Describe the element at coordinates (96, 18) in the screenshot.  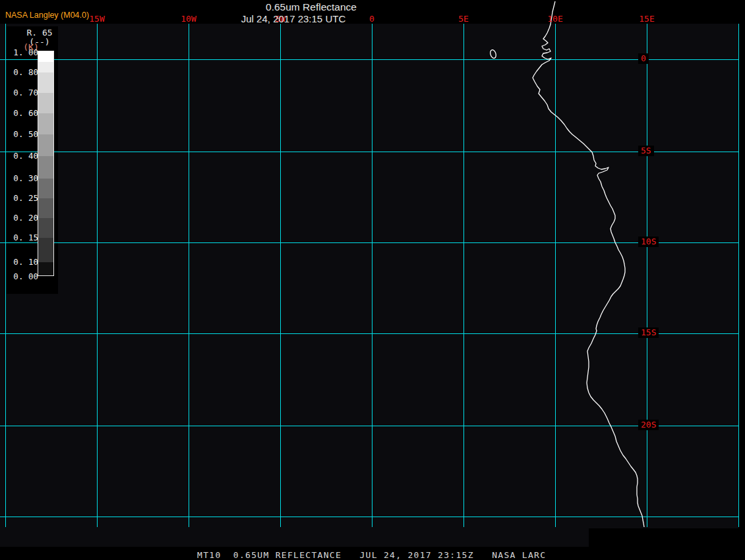
I see `longitude-label: 15W` at that location.